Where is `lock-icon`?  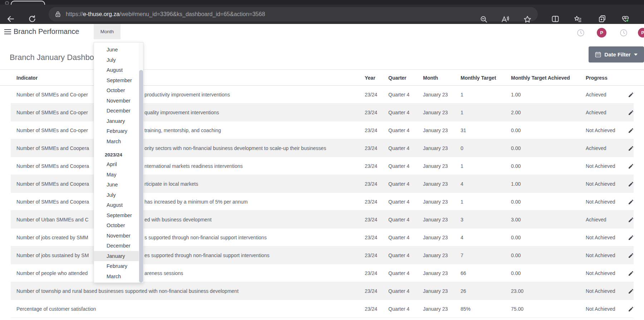
lock-icon is located at coordinates (58, 14).